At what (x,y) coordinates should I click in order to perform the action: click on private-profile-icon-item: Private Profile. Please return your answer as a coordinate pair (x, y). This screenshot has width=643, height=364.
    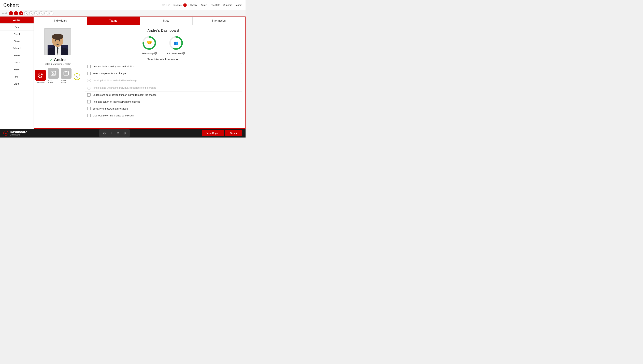
    Looking at the image, I should click on (66, 76).